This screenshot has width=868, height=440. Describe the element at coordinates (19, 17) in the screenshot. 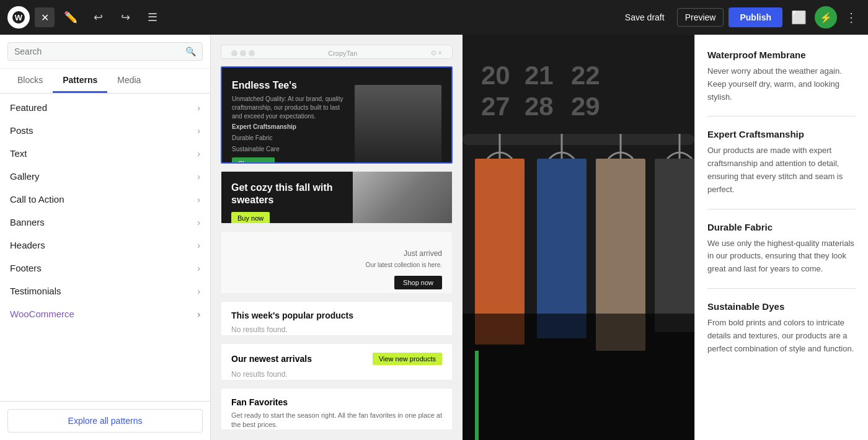

I see `wp-logo: W` at that location.